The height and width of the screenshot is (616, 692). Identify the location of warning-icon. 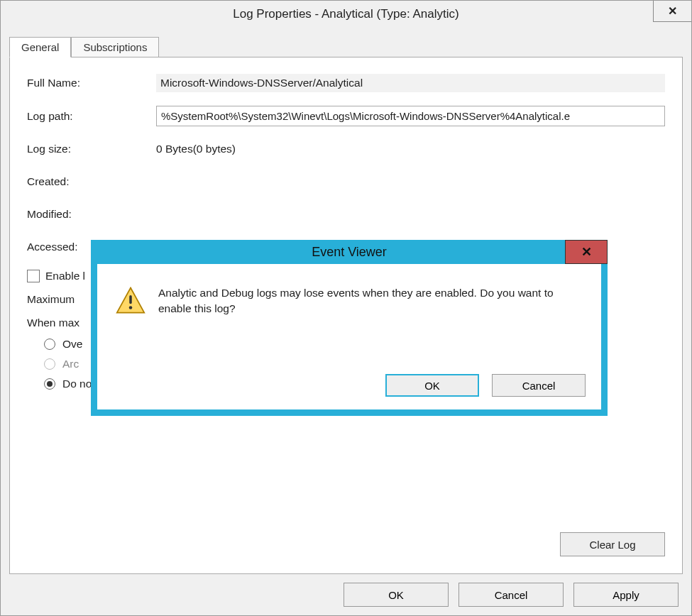
(131, 300).